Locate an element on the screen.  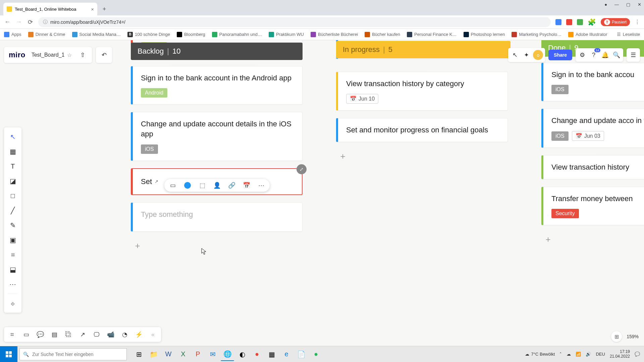
present-icon: ▭ is located at coordinates (26, 335).